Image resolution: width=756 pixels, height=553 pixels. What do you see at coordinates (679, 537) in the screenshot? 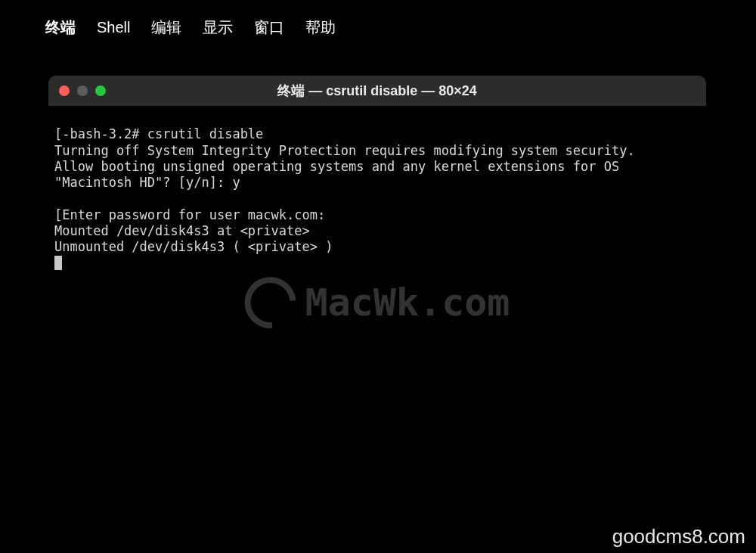
I see `watermark-bottom: goodcms8.com` at bounding box center [679, 537].